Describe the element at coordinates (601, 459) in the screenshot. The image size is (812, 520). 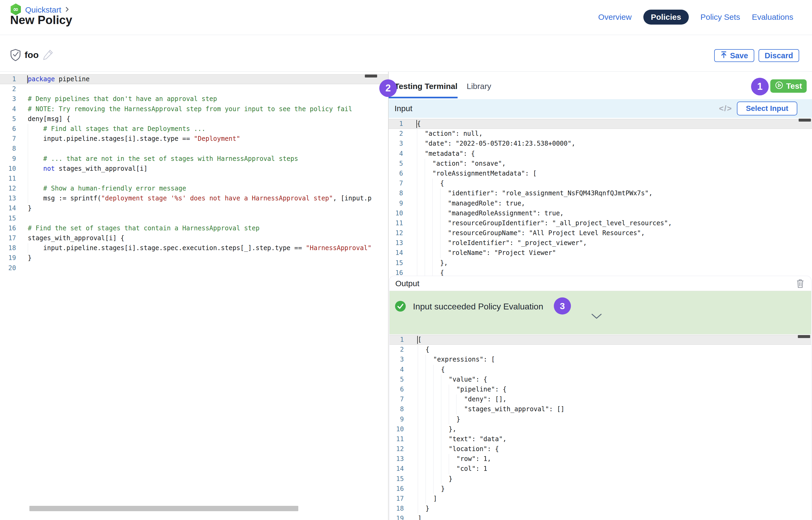
I see `code-line: 13"row": 1,` at that location.